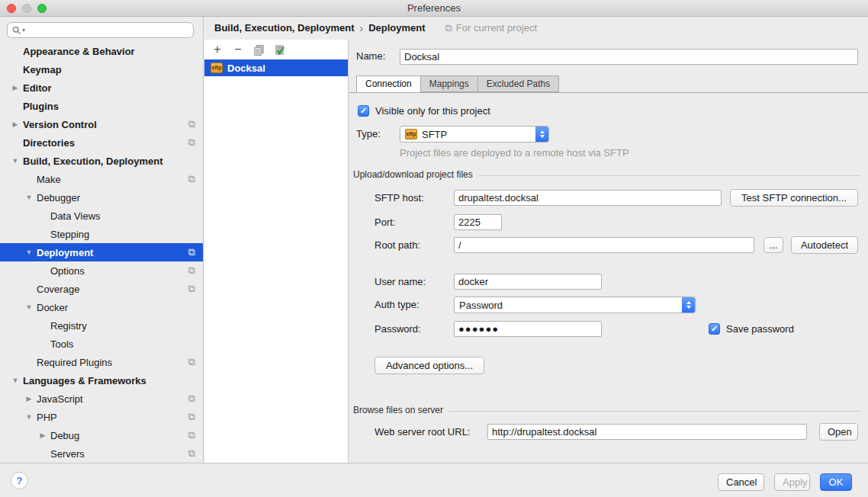 The width and height of the screenshot is (868, 497). I want to click on user-name-input, so click(528, 282).